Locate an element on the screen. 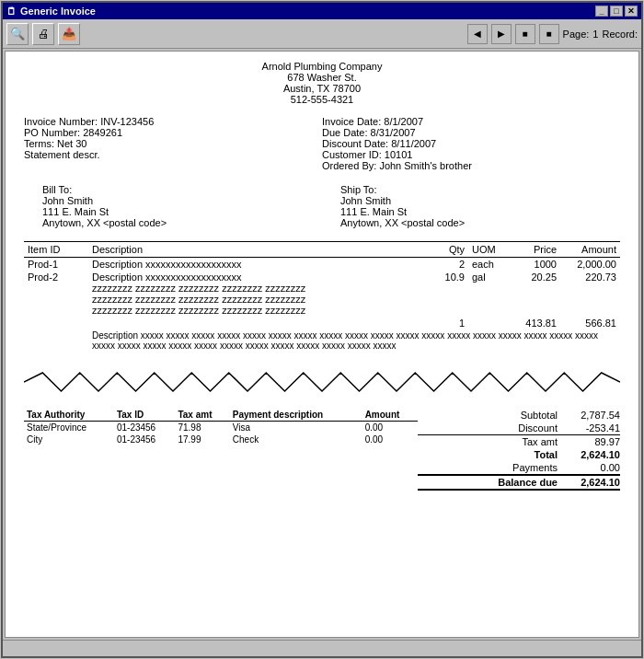 The width and height of the screenshot is (644, 659). total-value: 2,624.10 is located at coordinates (592, 455).